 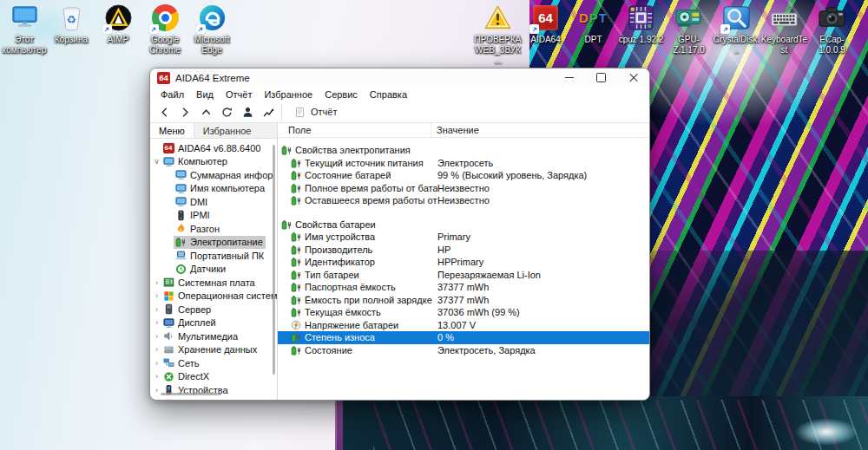 I want to click on tree-item-хранение-данных: ›Хранение данных, so click(x=214, y=350).